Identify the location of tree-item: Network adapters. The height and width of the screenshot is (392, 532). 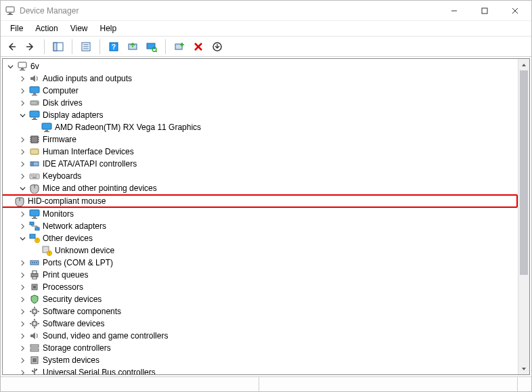
(260, 226).